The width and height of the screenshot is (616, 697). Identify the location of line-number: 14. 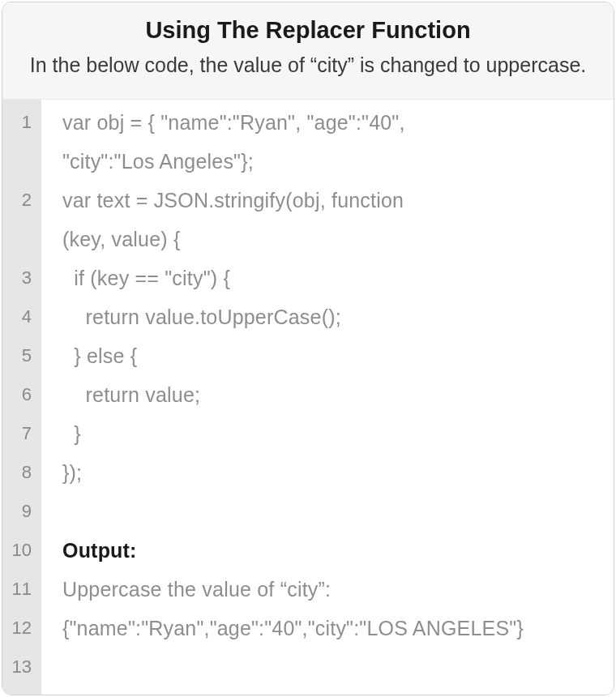
(22, 691).